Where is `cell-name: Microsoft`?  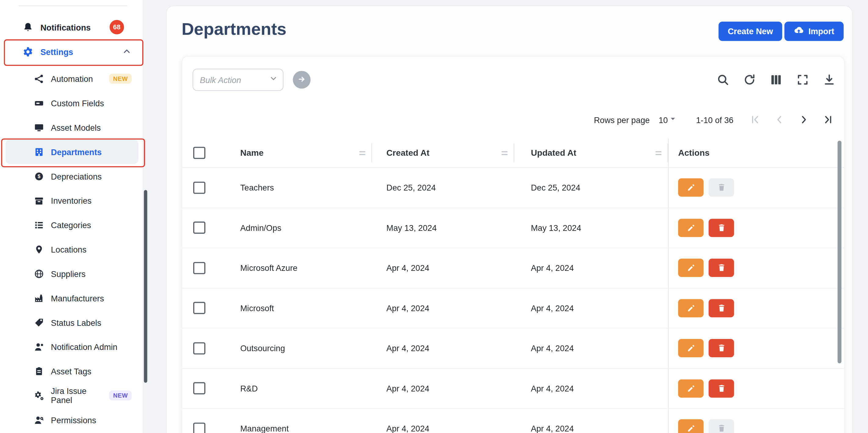 cell-name: Microsoft is located at coordinates (301, 308).